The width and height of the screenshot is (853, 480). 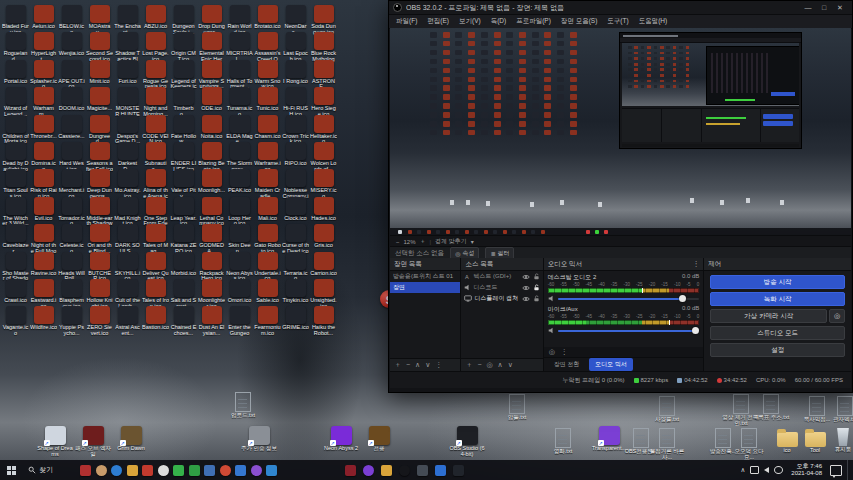 What do you see at coordinates (212, 47) in the screenshot?
I see `desktop-icon: Elemental Epic Hero...` at bounding box center [212, 47].